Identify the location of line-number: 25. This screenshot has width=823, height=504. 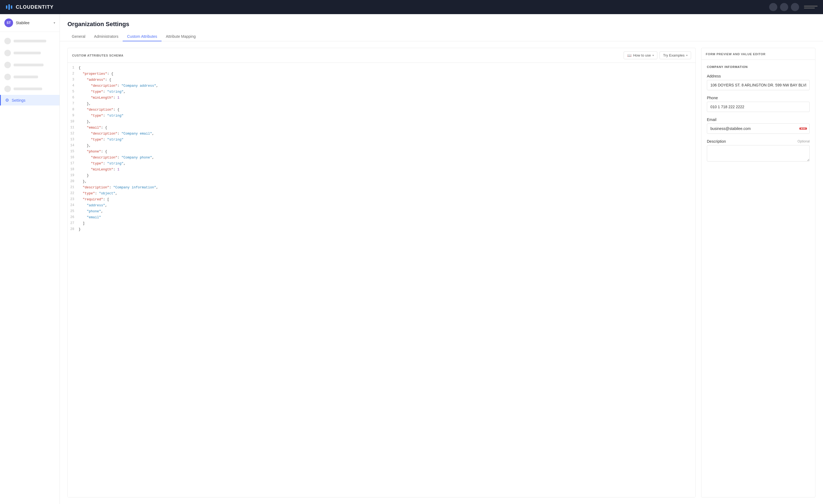
(73, 212).